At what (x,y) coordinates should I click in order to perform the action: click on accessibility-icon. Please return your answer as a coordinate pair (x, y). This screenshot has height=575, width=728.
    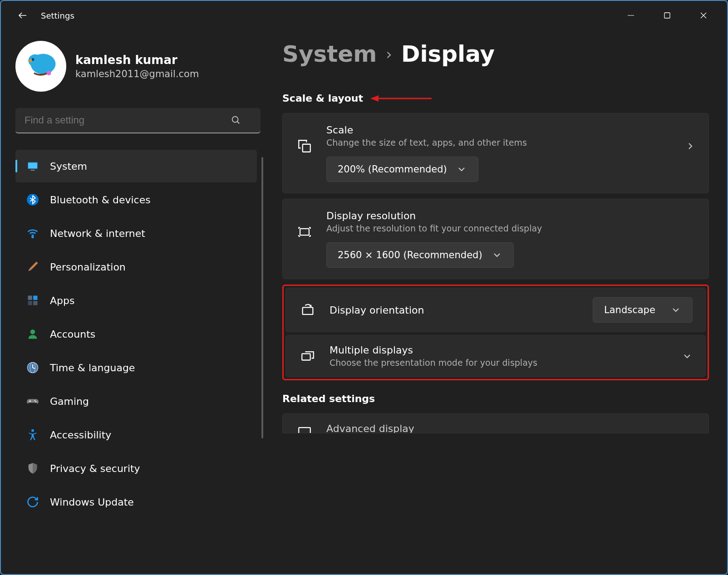
    Looking at the image, I should click on (33, 435).